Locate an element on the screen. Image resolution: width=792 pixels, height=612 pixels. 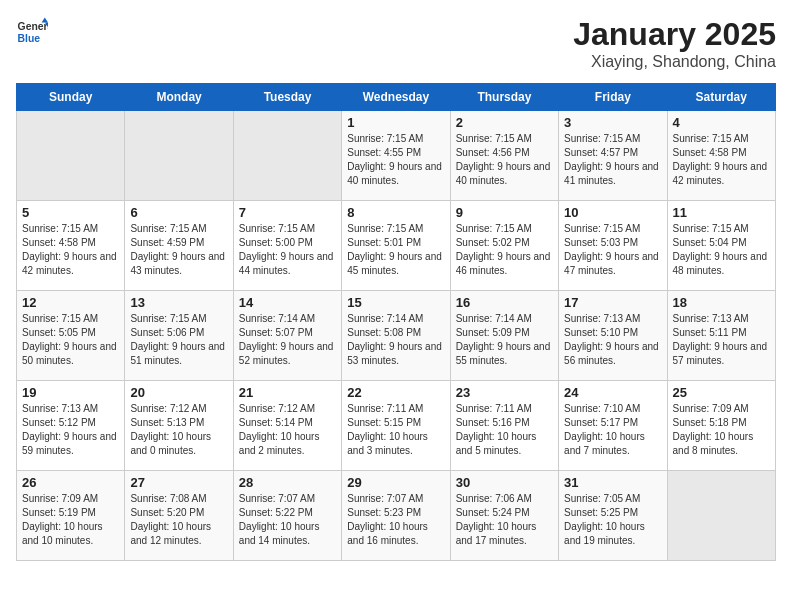
day-number: 31 is located at coordinates (612, 482).